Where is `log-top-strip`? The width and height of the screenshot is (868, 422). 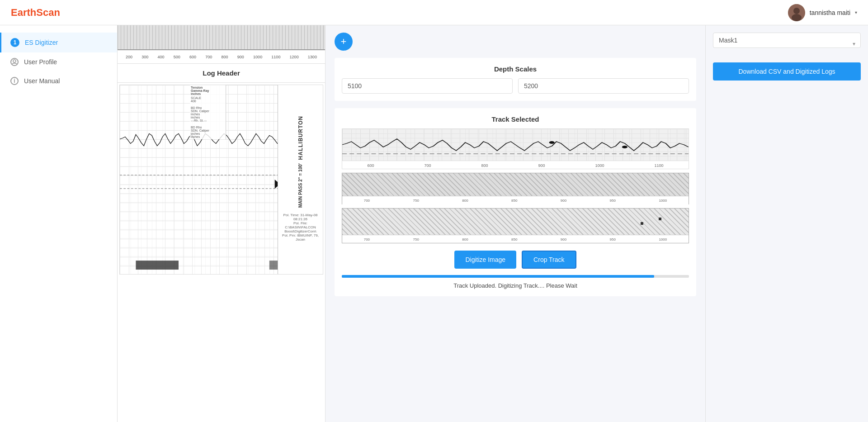
log-top-strip is located at coordinates (222, 38).